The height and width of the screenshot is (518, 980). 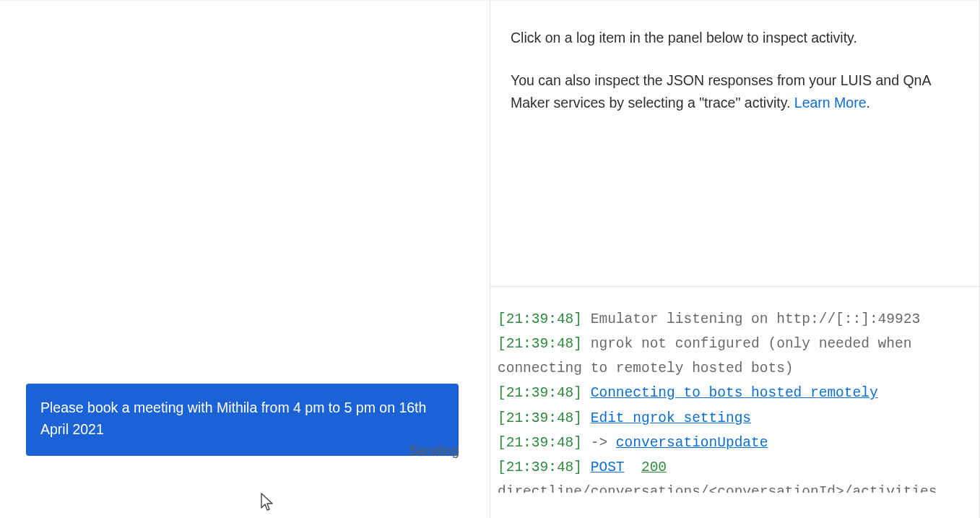 What do you see at coordinates (734, 302) in the screenshot?
I see `log-scroll-fade` at bounding box center [734, 302].